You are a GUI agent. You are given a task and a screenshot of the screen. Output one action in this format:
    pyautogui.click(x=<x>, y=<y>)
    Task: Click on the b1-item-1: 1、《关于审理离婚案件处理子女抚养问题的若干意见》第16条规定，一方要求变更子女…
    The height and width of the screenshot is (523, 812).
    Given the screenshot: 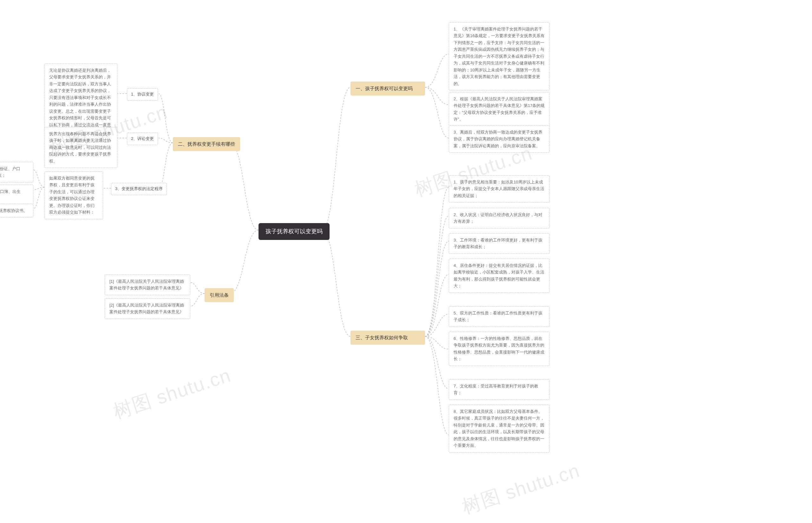 What is the action you would take?
    pyautogui.click(x=499, y=56)
    